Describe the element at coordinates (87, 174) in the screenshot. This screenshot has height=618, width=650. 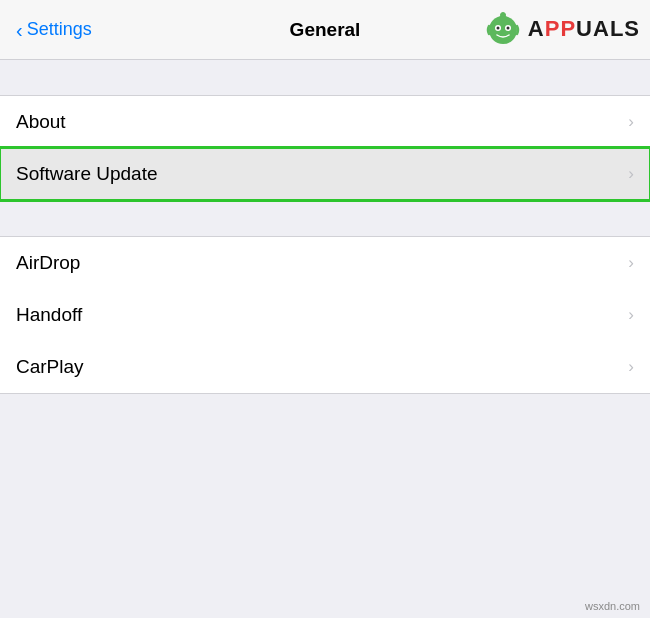
I see `software-update-label: Software Update` at that location.